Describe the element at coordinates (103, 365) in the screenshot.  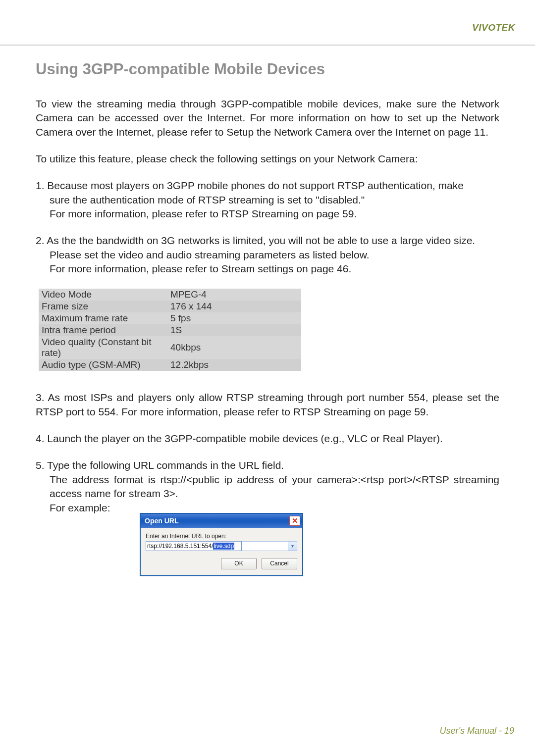
I see `setting-label: Audio type (GSM-AMR)` at that location.